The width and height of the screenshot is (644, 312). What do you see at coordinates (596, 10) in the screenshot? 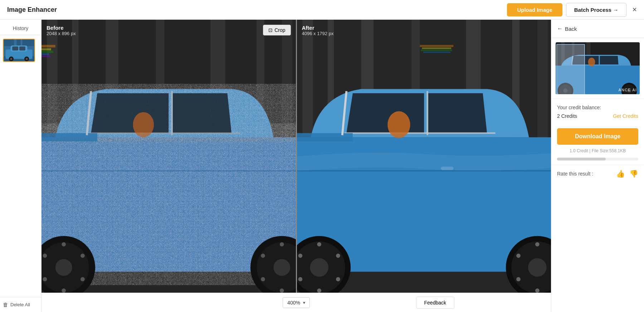
I see `batch-process-button: Batch Process →` at bounding box center [596, 10].